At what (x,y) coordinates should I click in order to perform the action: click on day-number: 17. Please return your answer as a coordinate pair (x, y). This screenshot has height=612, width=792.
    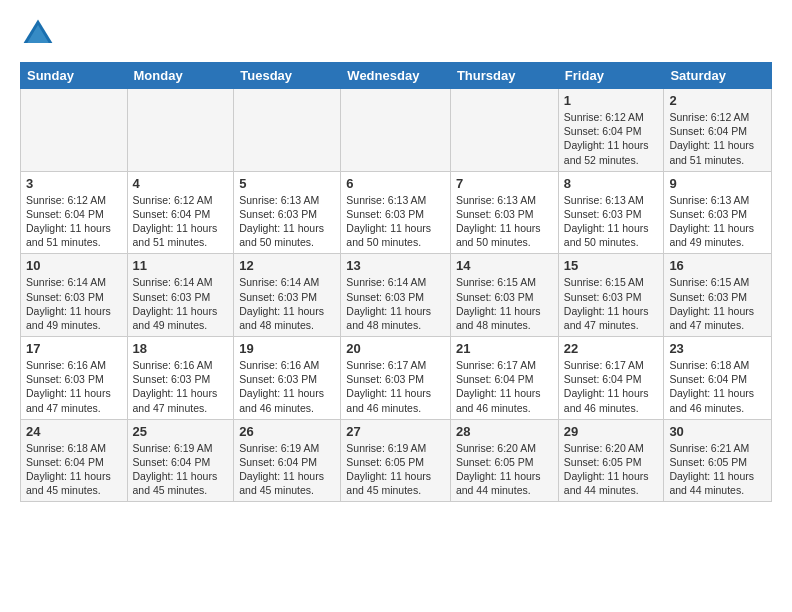
    Looking at the image, I should click on (74, 348).